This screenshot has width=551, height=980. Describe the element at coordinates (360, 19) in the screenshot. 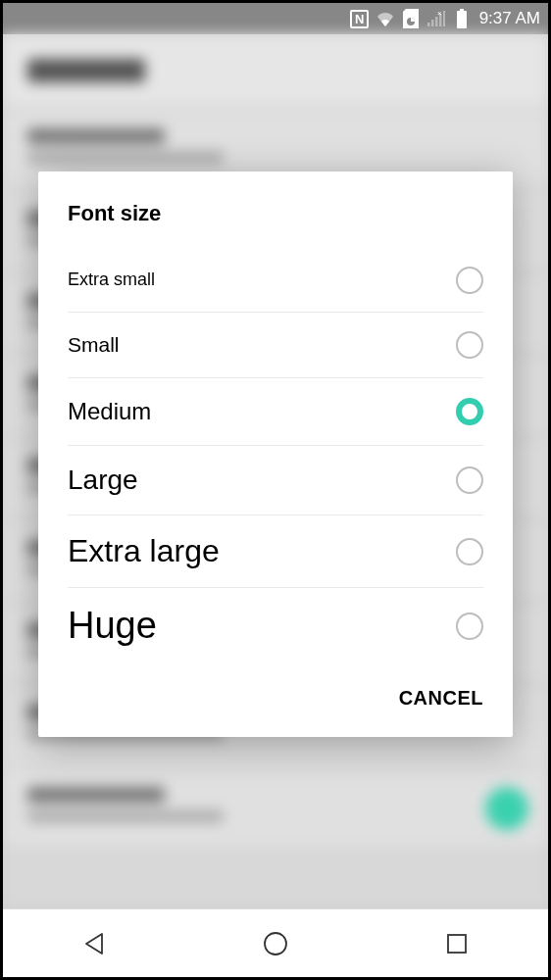

I see `nfc-icon: N` at that location.